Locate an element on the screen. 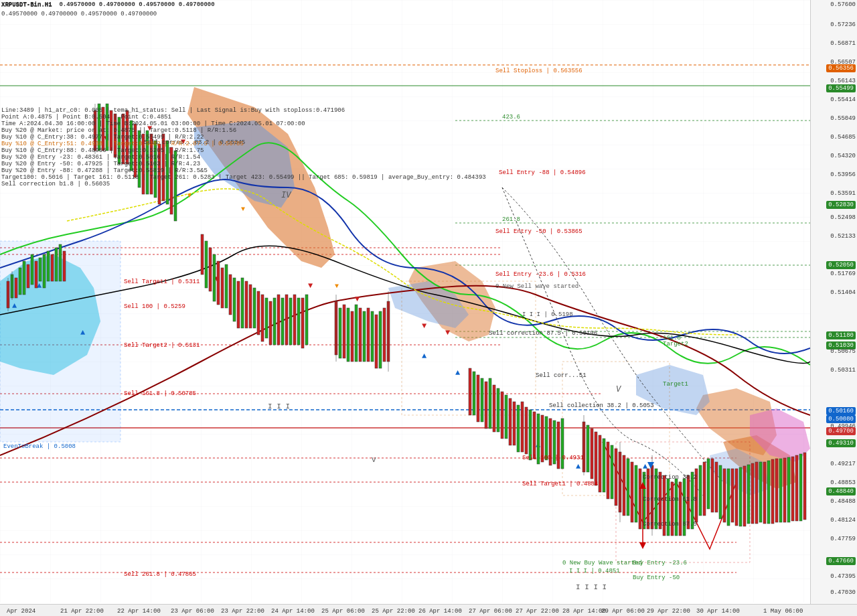 This screenshot has width=857, height=616. svg-text: Sell Target1 | 0.5311 is located at coordinates (162, 282).